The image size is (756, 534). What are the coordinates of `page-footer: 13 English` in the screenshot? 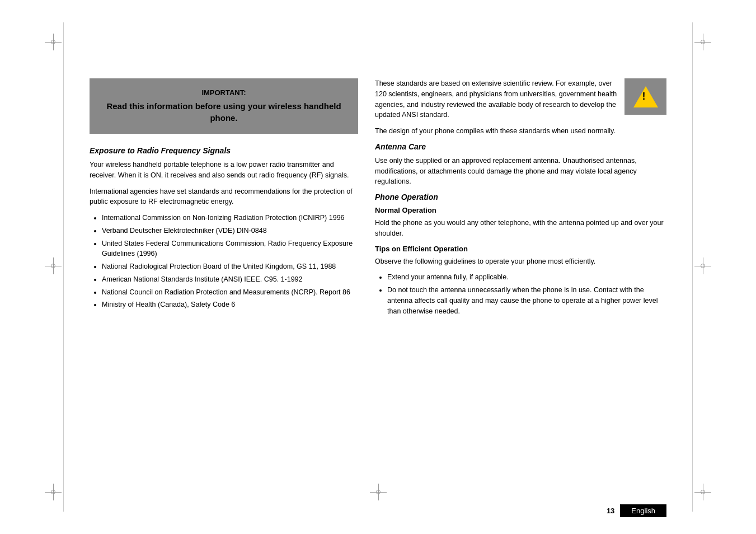 It's located at (378, 510).